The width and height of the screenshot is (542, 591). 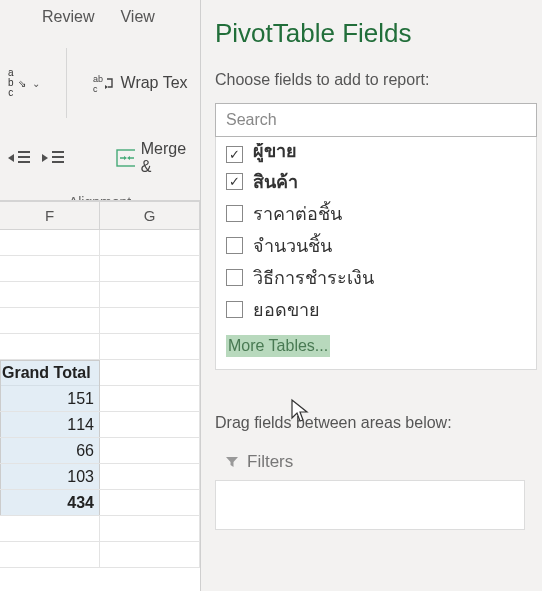 I want to click on wrap-text-button: ab c Wrap Tex, so click(x=140, y=83).